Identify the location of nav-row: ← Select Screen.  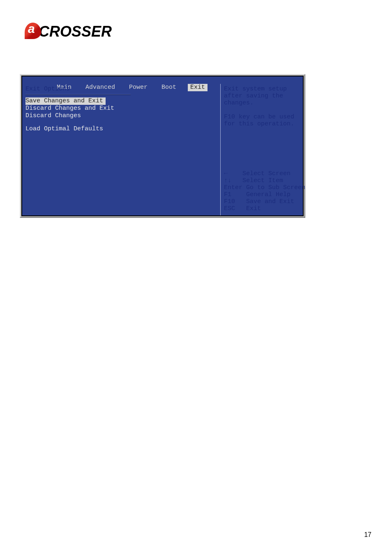
(262, 173).